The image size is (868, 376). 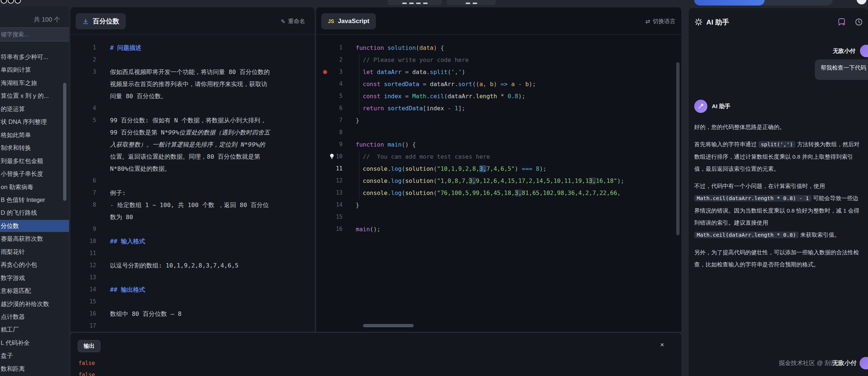 What do you see at coordinates (499, 169) in the screenshot?
I see `code-line: 11 console.log(solution("10,1,9,2,8,3,7,…` at bounding box center [499, 169].